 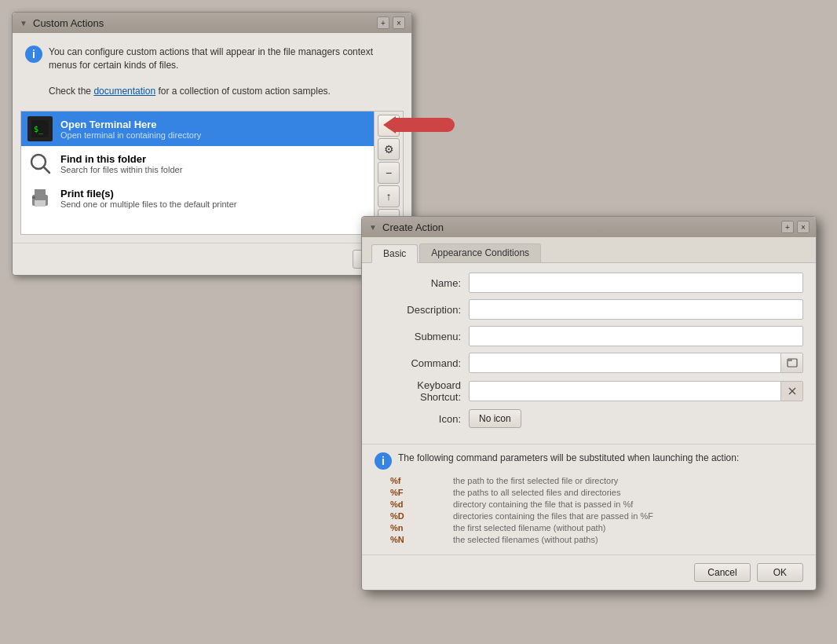 What do you see at coordinates (526, 540) in the screenshot?
I see `param-desc-N: the selected filenames (without paths)` at bounding box center [526, 540].